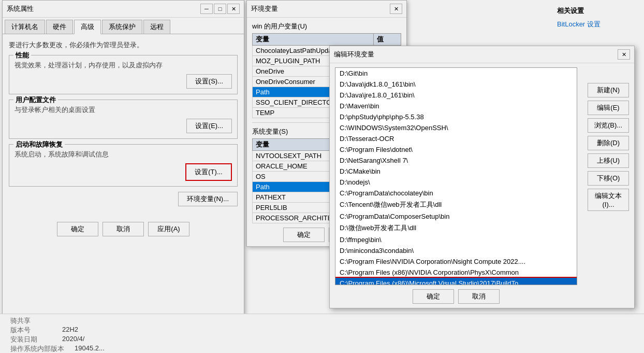  What do you see at coordinates (169, 229) in the screenshot?
I see `apply-button: 应用(A)` at bounding box center [169, 229].